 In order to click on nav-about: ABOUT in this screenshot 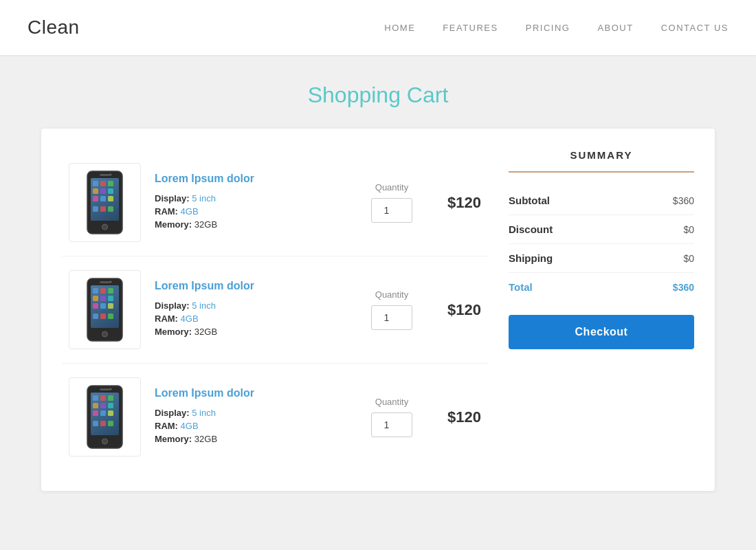, I will do `click(615, 28)`.